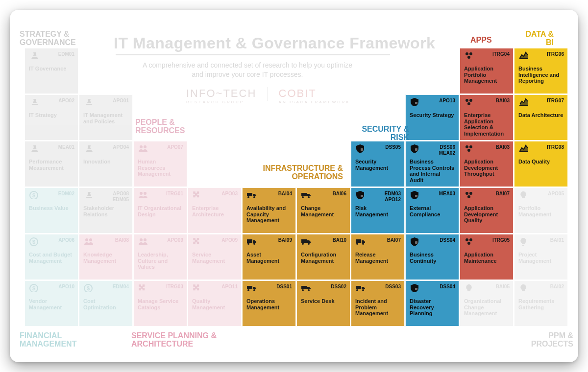 Image resolution: width=588 pixels, height=372 pixels. What do you see at coordinates (541, 257) in the screenshot?
I see `cell-BAI01: BAI01Project Management` at bounding box center [541, 257].